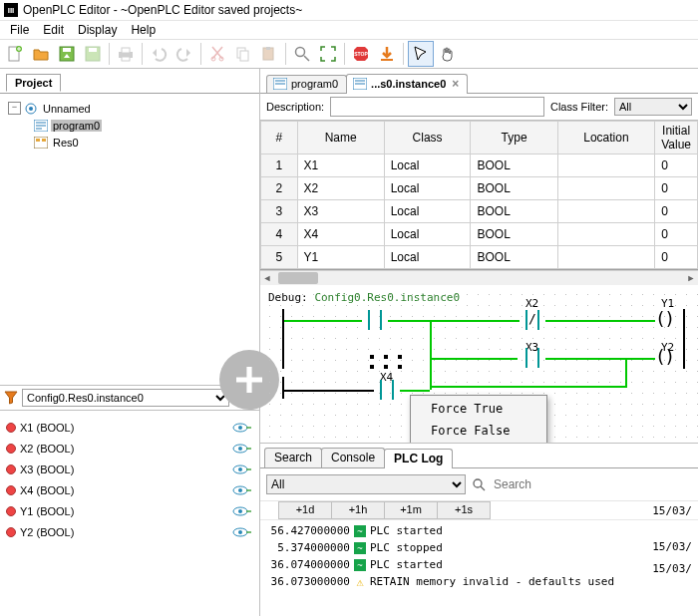 The image size is (698, 616). What do you see at coordinates (427, 138) in the screenshot?
I see `col-class: Class` at bounding box center [427, 138].